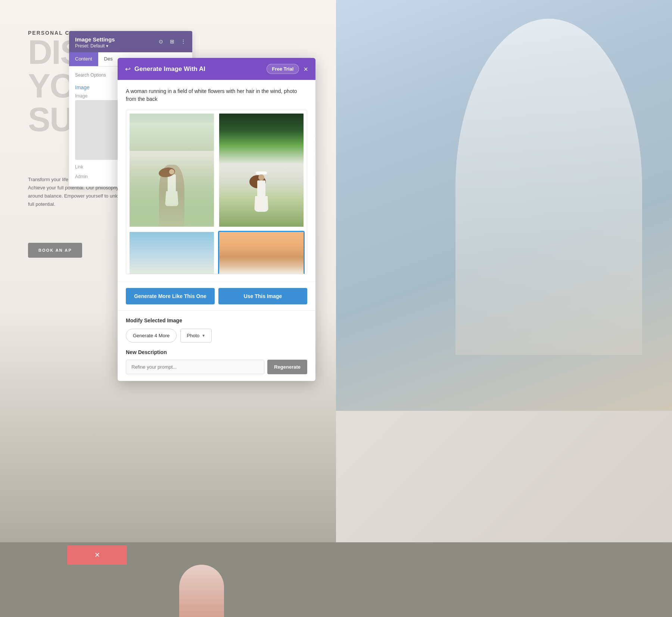 This screenshot has width=672, height=617. I want to click on new-description-title: New Description, so click(217, 352).